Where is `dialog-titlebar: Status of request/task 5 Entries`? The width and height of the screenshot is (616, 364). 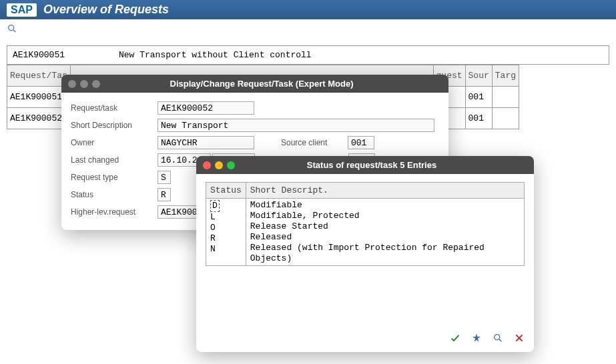 dialog-titlebar: Status of request/task 5 Entries is located at coordinates (365, 165).